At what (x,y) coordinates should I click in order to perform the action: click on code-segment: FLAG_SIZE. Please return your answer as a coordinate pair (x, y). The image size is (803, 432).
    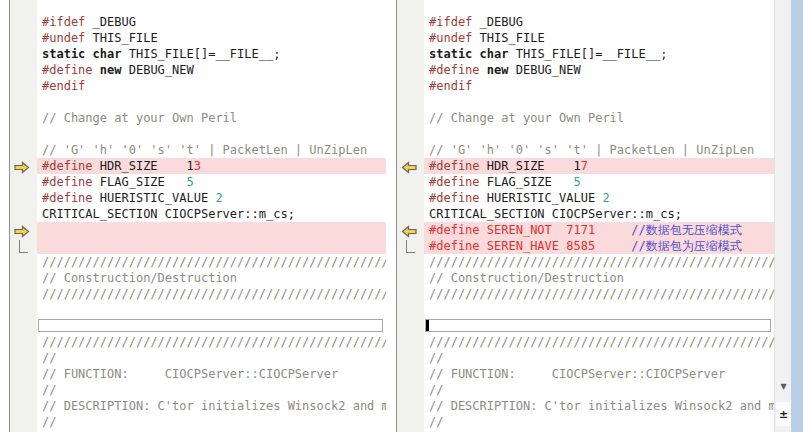
    Looking at the image, I should click on (530, 182).